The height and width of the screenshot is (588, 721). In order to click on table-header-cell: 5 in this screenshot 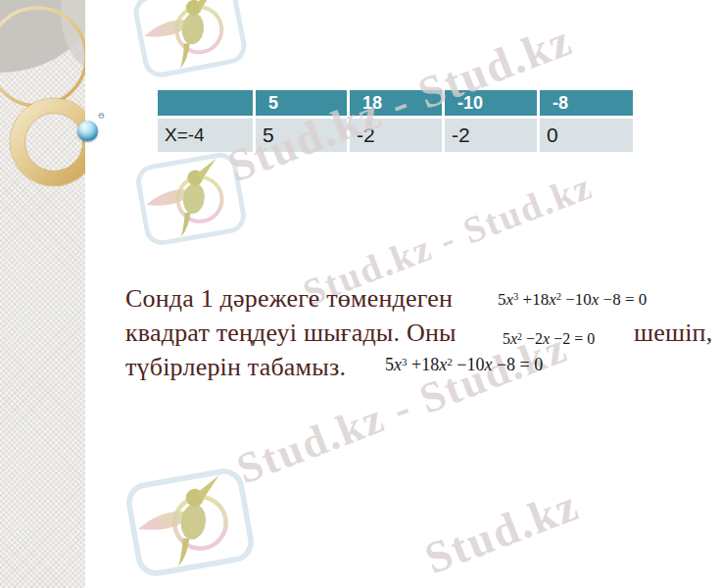, I will do `click(302, 103)`.